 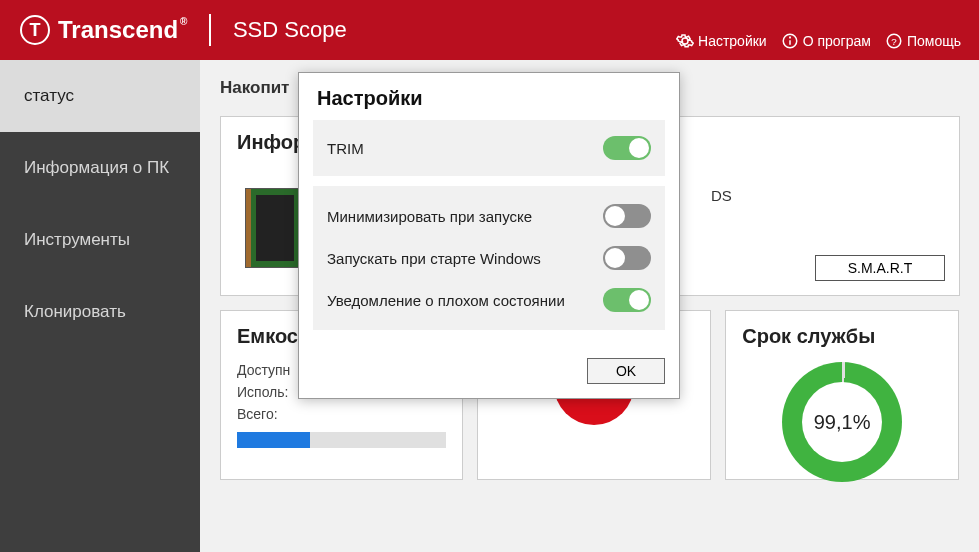 I want to click on setting-bad-health-notify: Уведомление о плохом состоянии, so click(x=489, y=300).